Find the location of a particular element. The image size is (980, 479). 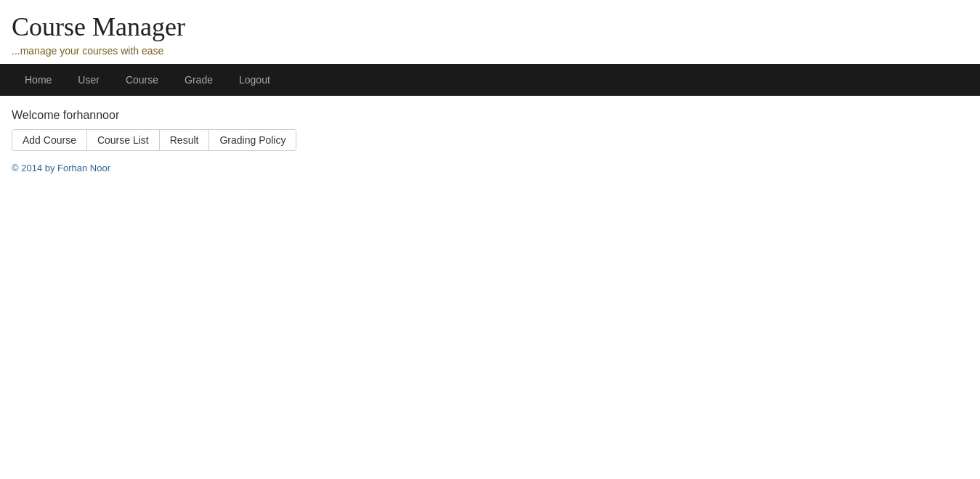

nav-grade: Grade is located at coordinates (199, 80).